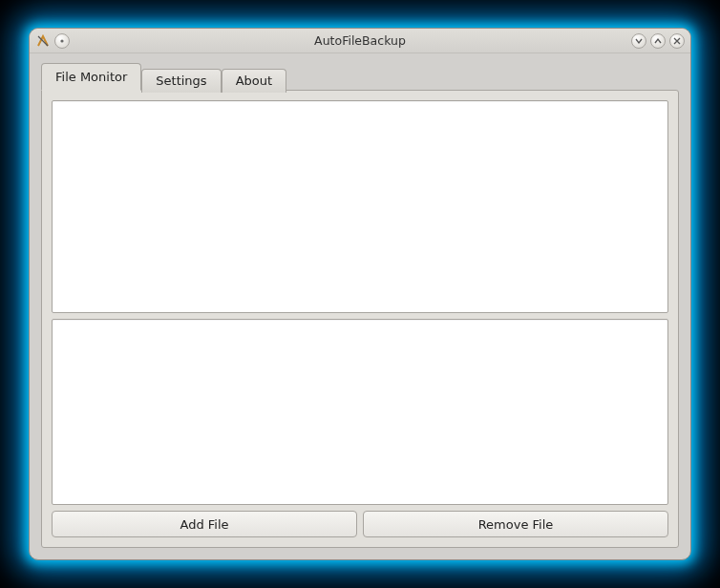 Image resolution: width=720 pixels, height=588 pixels. Describe the element at coordinates (181, 80) in the screenshot. I see `tab-settings: Settings` at that location.